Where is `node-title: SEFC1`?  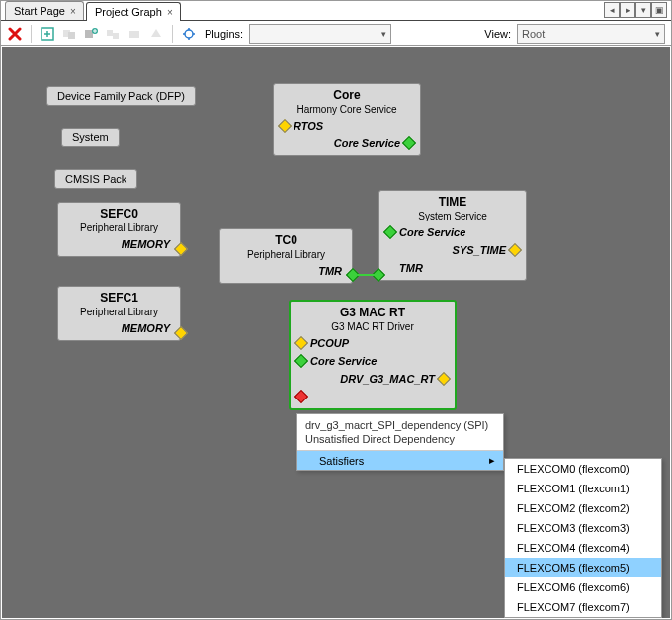 node-title: SEFC1 is located at coordinates (119, 298).